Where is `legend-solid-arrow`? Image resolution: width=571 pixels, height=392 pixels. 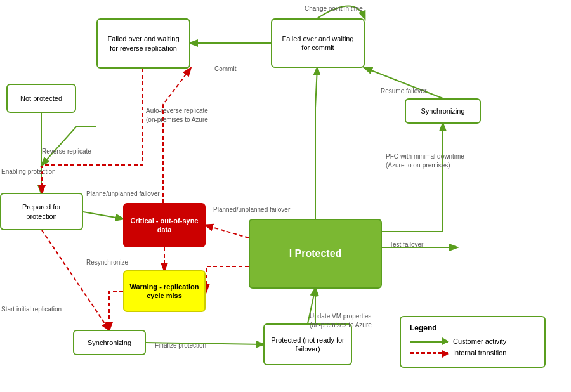
legend-solid-arrow is located at coordinates (429, 341).